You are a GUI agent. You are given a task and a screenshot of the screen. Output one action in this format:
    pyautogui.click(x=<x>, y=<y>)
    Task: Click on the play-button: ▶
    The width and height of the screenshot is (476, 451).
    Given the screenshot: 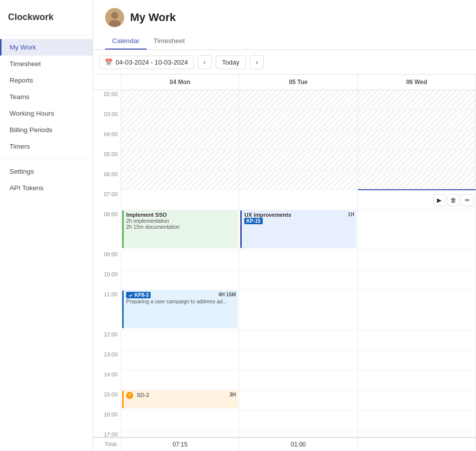 What is the action you would take?
    pyautogui.click(x=439, y=200)
    